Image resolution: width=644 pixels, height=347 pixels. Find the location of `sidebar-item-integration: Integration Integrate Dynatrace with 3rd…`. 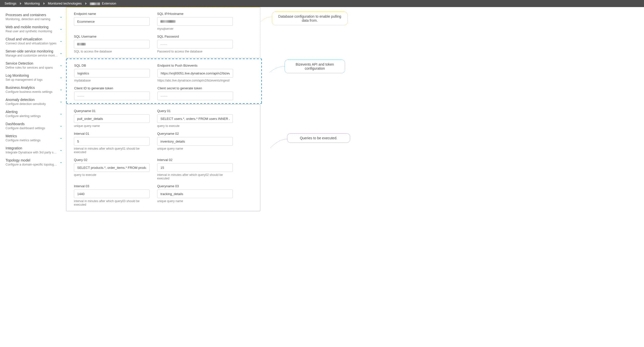

sidebar-item-integration: Integration Integrate Dynatrace with 3rd… is located at coordinates (33, 150).